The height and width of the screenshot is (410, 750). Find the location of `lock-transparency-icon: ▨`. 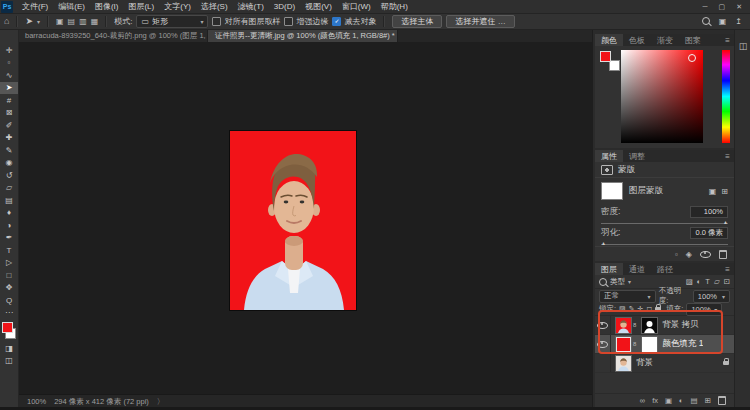

lock-transparency-icon: ▨ is located at coordinates (622, 309).